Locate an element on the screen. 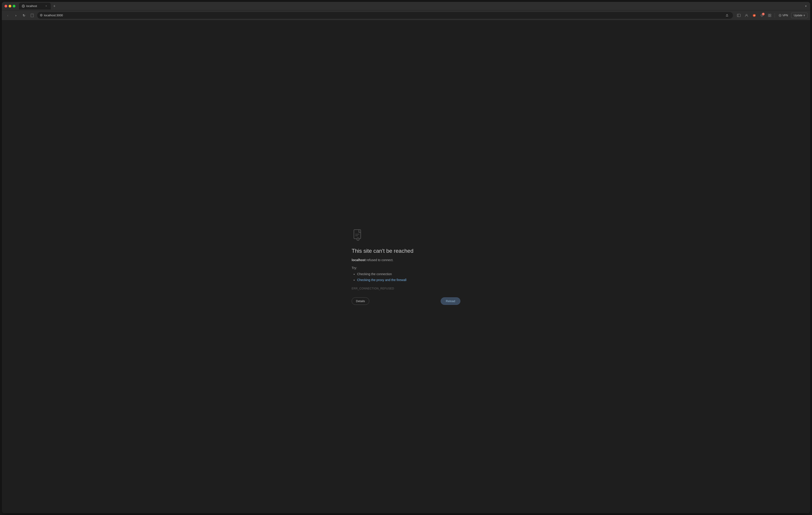 The width and height of the screenshot is (812, 515). profile-icon is located at coordinates (747, 16).